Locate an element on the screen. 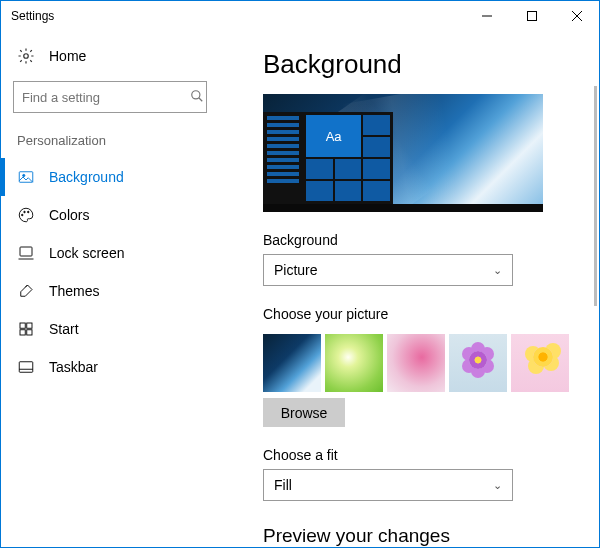 The image size is (600, 548). picture-icon is located at coordinates (26, 177).